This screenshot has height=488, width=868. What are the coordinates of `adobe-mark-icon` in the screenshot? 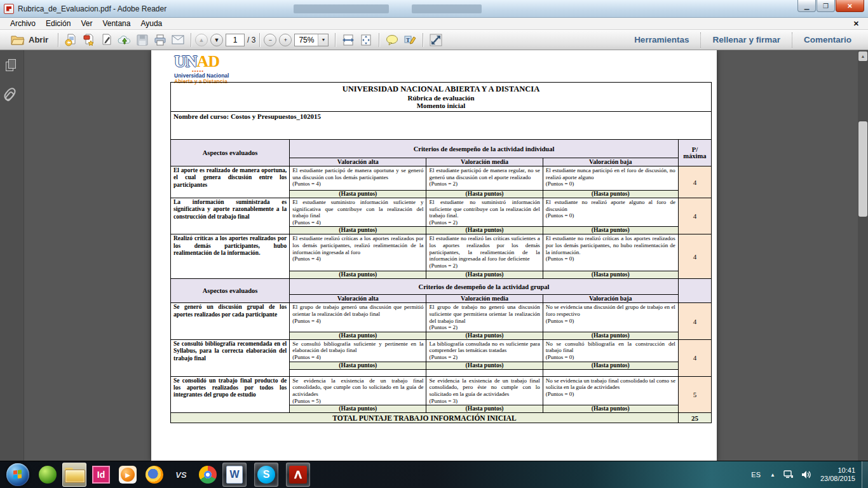 It's located at (298, 475).